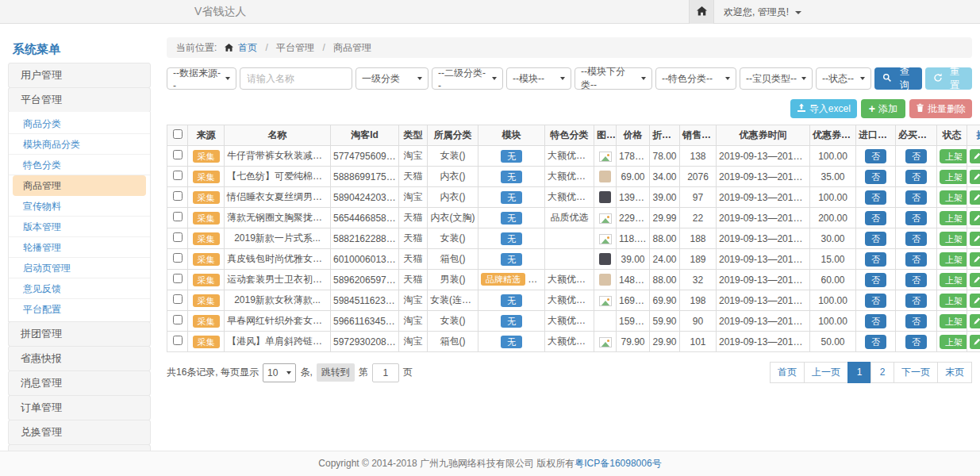 The width and height of the screenshot is (980, 476). I want to click on sidebar-item-goods-management: 商品管理, so click(79, 186).